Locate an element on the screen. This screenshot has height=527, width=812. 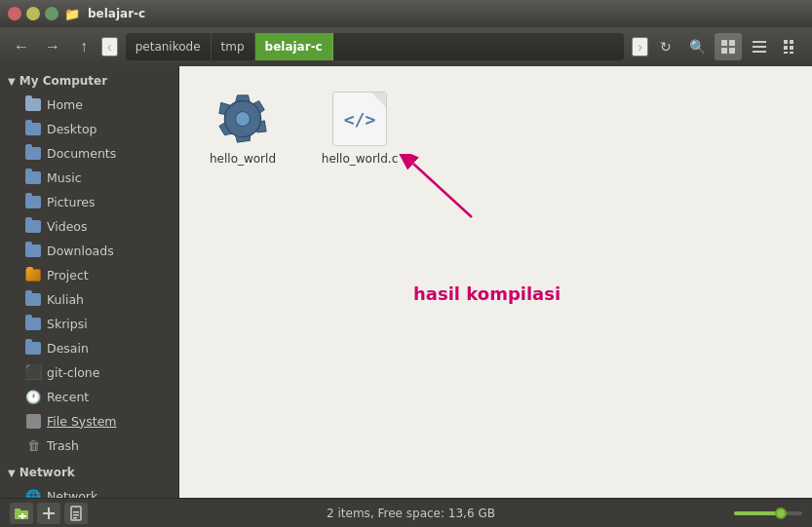
sidebar-label-desain: Desain is located at coordinates (68, 349).